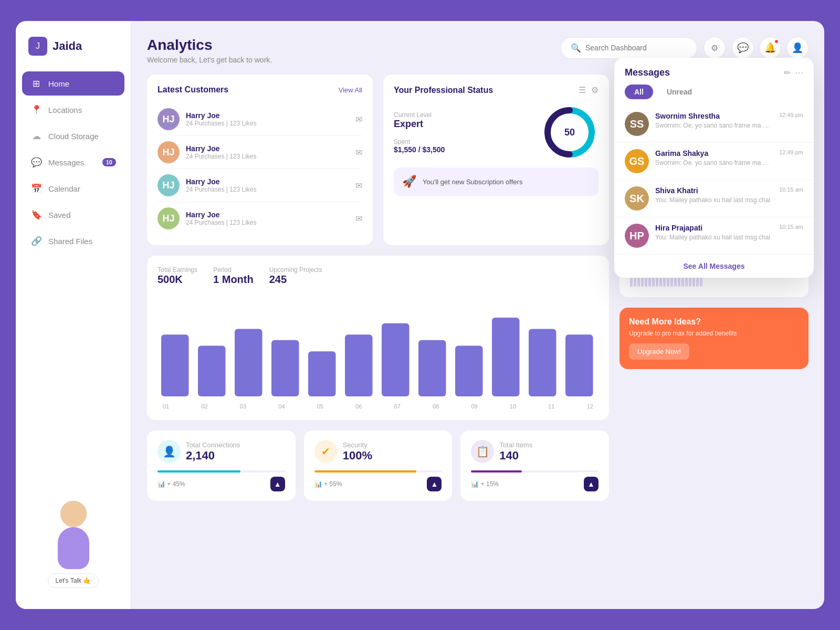 Image resolution: width=840 pixels, height=630 pixels. What do you see at coordinates (516, 445) in the screenshot?
I see `stat-label: Total Items` at bounding box center [516, 445].